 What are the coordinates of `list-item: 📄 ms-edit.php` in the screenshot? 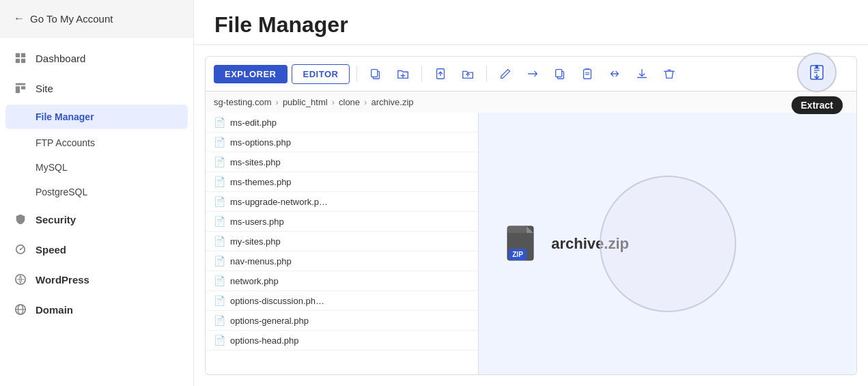 It's located at (341, 123).